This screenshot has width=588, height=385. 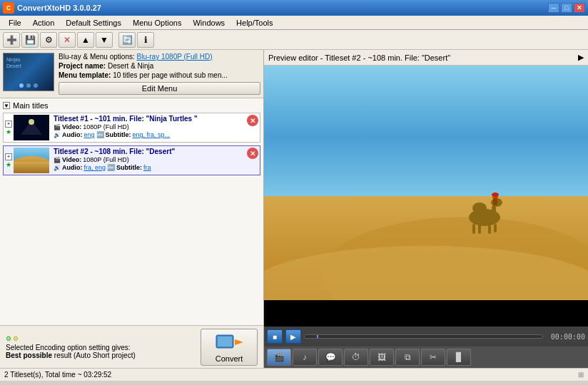 I want to click on camel-figure, so click(x=485, y=210).